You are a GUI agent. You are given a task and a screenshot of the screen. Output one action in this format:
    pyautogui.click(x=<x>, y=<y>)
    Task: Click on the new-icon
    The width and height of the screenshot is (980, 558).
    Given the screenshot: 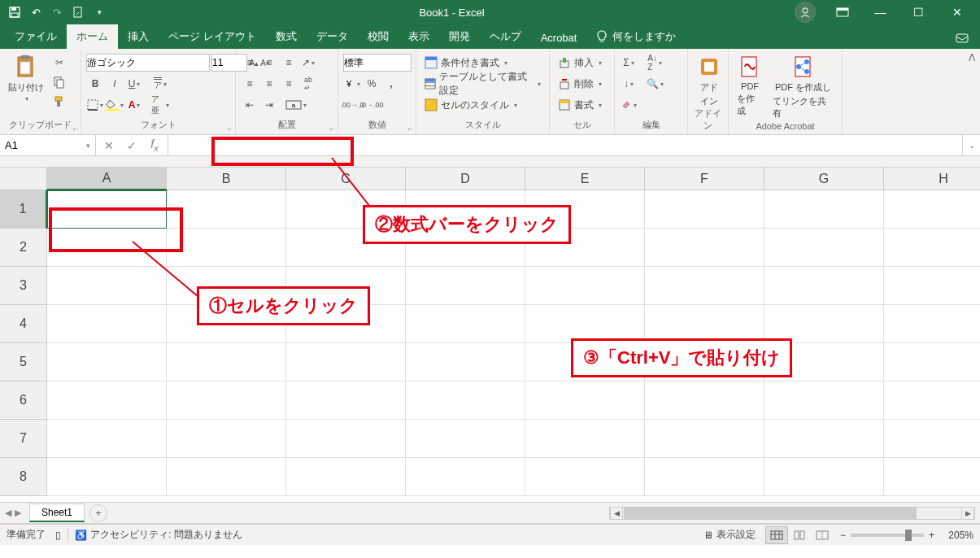 What is the action you would take?
    pyautogui.click(x=78, y=12)
    